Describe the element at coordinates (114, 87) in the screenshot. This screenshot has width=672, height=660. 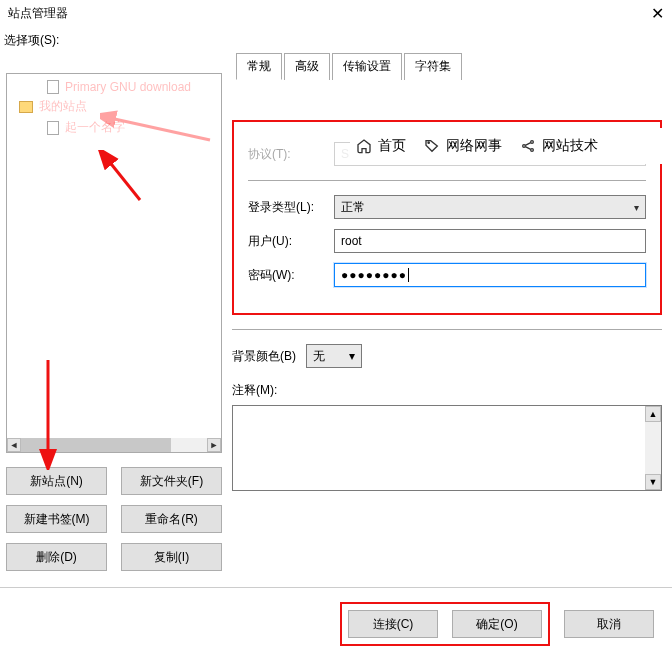
I see `tree-item-primary: Primary GNU download` at that location.